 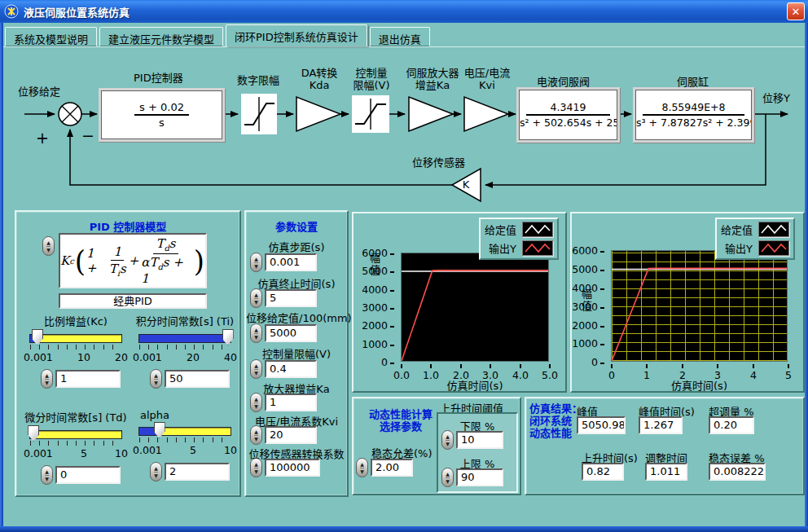 What do you see at coordinates (185, 347) in the screenshot?
I see `slider-ti-ticks` at bounding box center [185, 347].